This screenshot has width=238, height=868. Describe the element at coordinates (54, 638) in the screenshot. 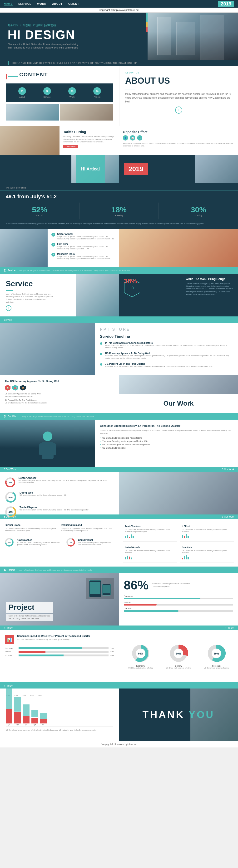

I see `consumer-text-block: Consumer Spending Rose By 4.7 Percent In…` at that location.